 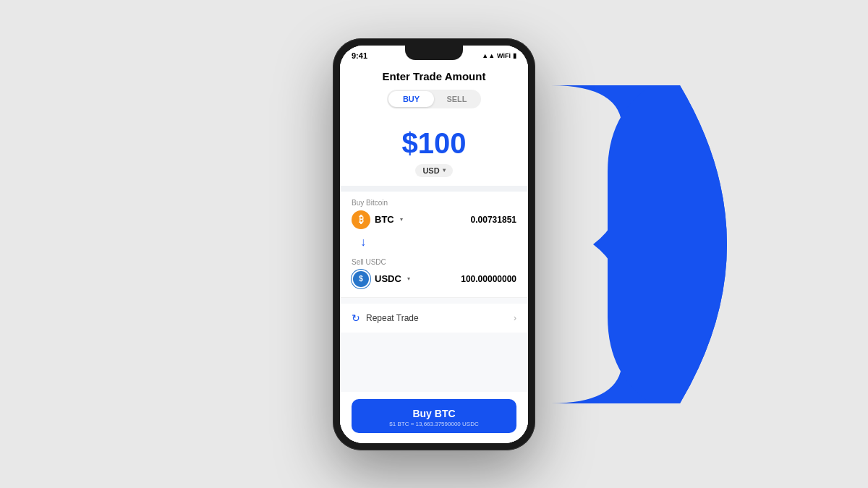 I want to click on repeat-chevron-icon: ›, so click(x=515, y=318).